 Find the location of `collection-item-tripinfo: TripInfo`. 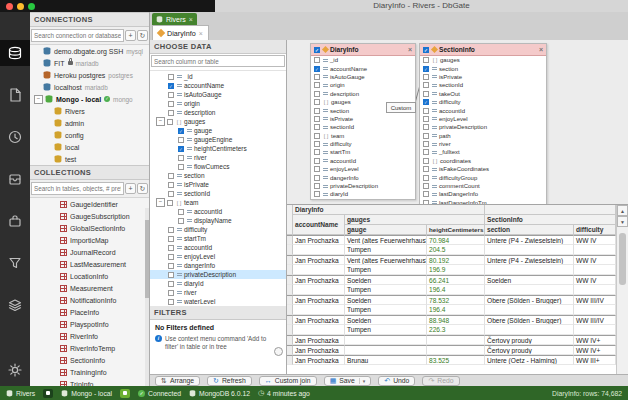

collection-item-tripinfo: TripInfo is located at coordinates (90, 382).